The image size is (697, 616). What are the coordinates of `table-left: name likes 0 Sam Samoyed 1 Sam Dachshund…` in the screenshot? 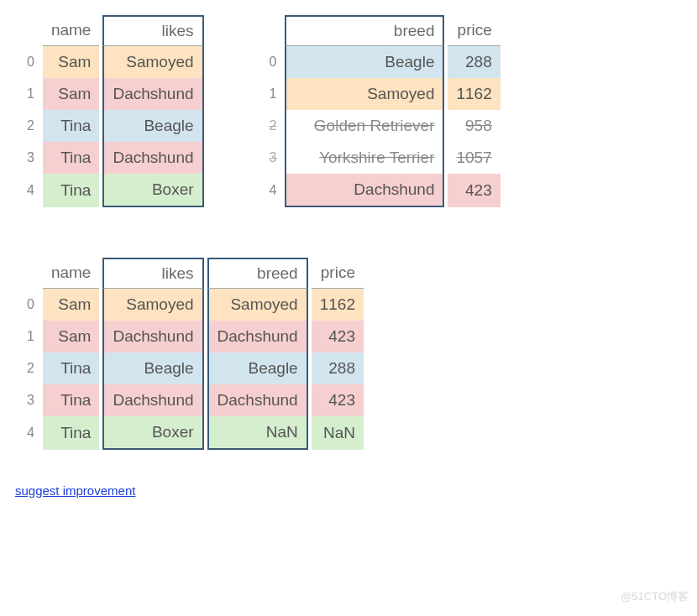 It's located at (111, 111).